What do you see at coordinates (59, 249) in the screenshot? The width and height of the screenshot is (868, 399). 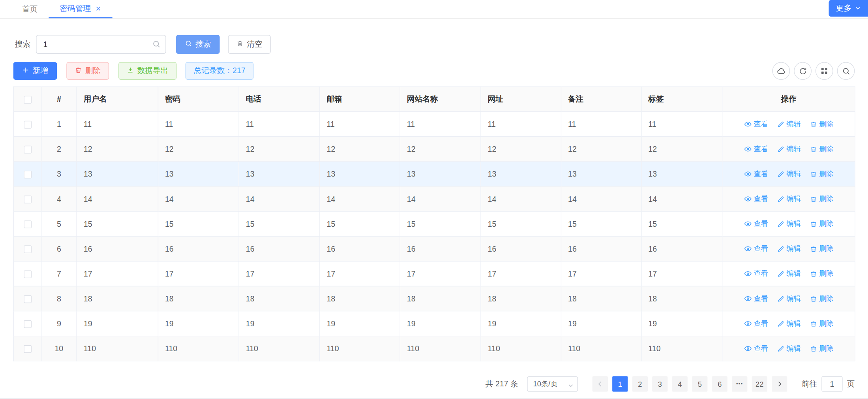 I see `row-index: 6` at bounding box center [59, 249].